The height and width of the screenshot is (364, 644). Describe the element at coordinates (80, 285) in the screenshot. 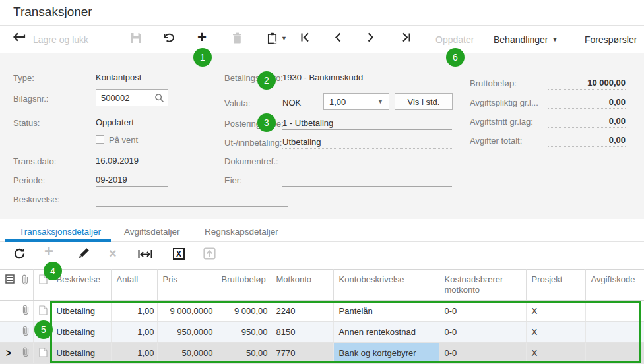

I see `column-header-beskrivelse: Beskrivelse` at that location.